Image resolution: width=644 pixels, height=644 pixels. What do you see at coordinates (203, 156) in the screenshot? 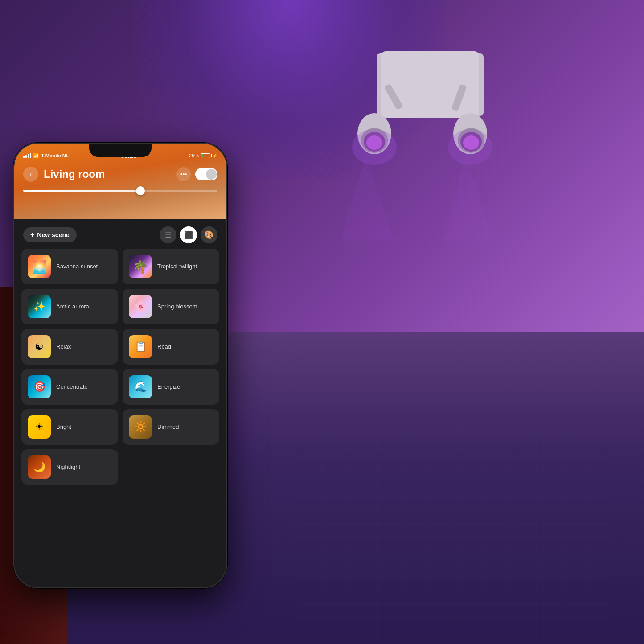
I see `battery-area: 25% ⚡` at bounding box center [203, 156].